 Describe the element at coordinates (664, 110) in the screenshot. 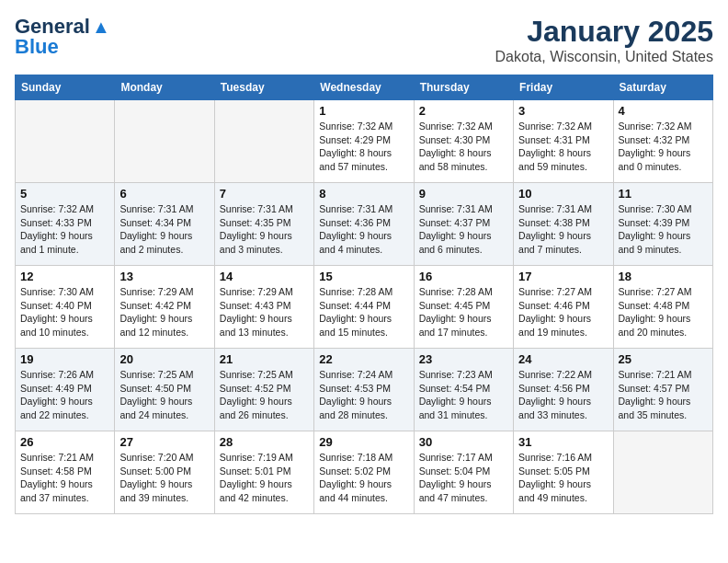

I see `day-number: 4` at that location.